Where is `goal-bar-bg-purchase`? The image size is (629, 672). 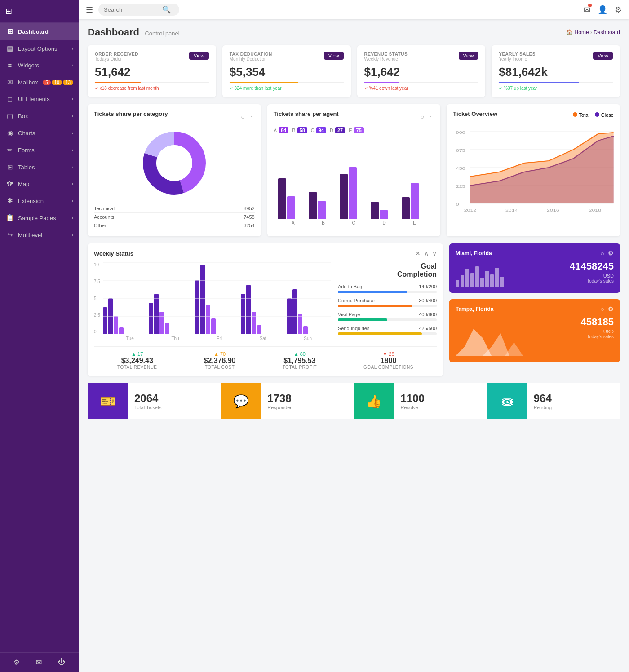
goal-bar-bg-purchase is located at coordinates (387, 306).